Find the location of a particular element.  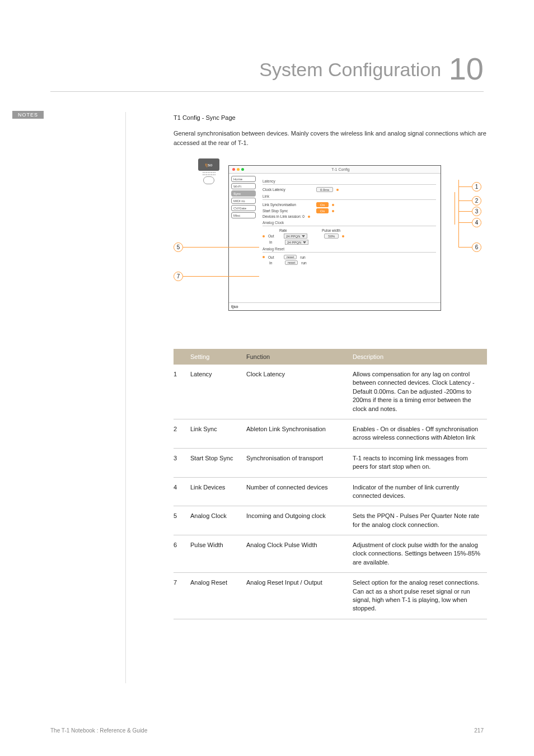

callout-6: 6 is located at coordinates (470, 248).